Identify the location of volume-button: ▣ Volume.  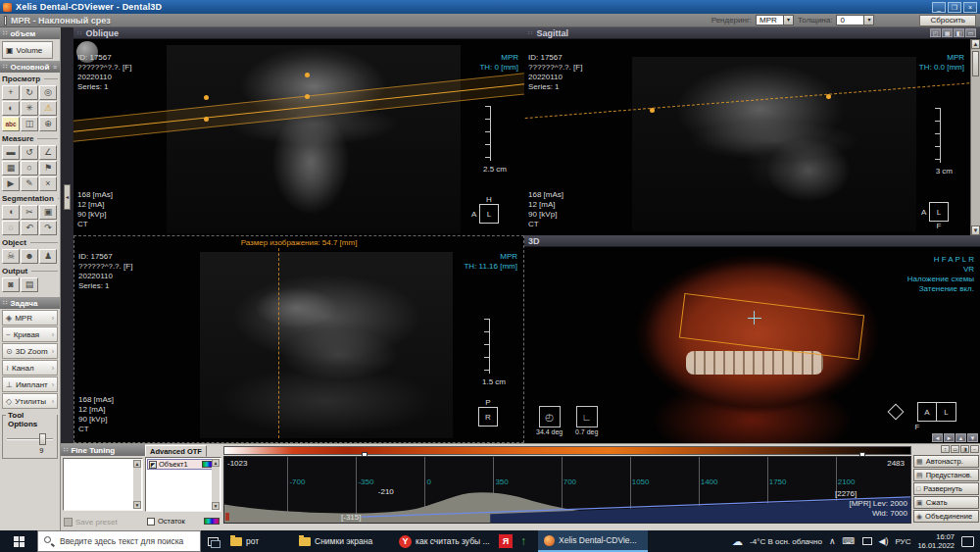
(27, 50).